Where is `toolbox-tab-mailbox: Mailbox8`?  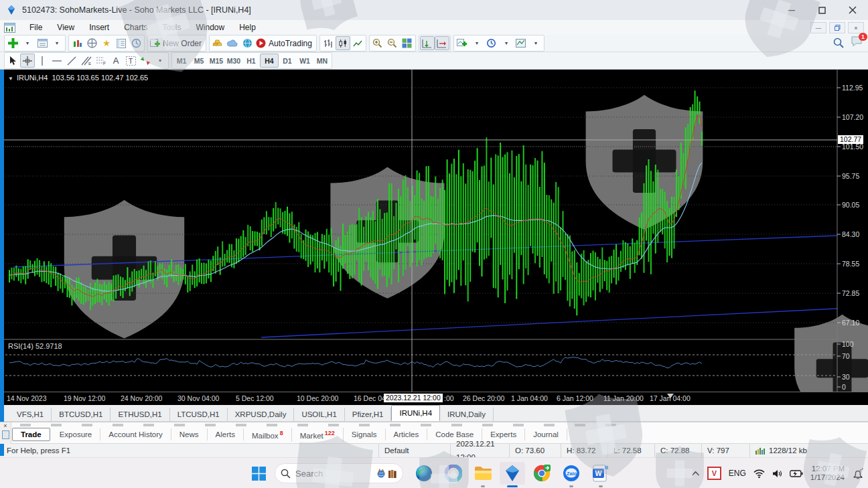 toolbox-tab-mailbox: Mailbox8 is located at coordinates (268, 435).